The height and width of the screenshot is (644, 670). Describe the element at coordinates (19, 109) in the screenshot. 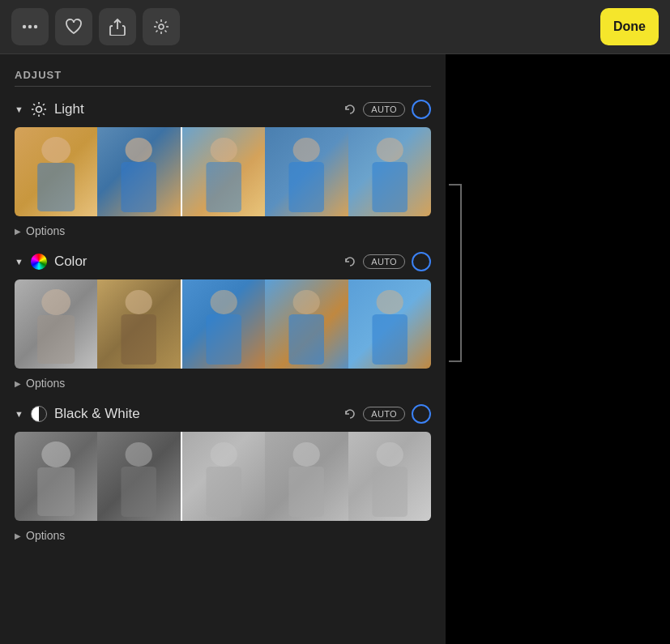

I see `light-expand-arrow: ▼` at that location.